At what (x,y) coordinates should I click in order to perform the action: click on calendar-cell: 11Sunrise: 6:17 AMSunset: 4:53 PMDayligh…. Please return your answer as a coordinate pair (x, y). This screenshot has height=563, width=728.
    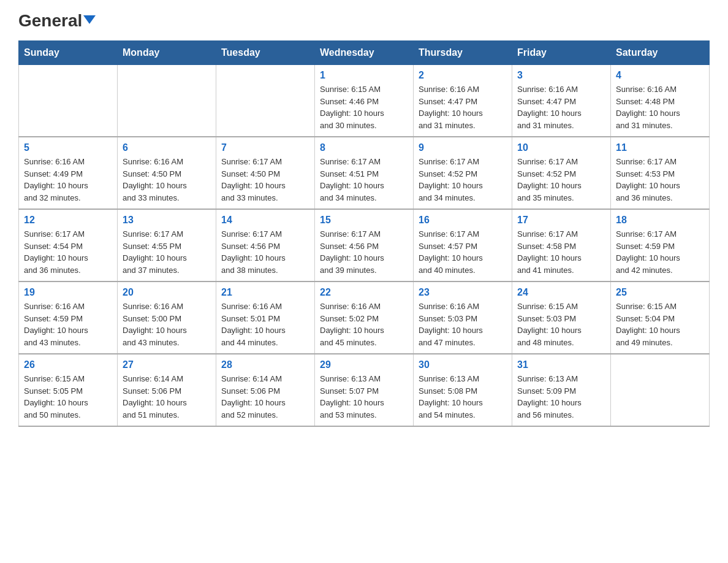
    Looking at the image, I should click on (661, 173).